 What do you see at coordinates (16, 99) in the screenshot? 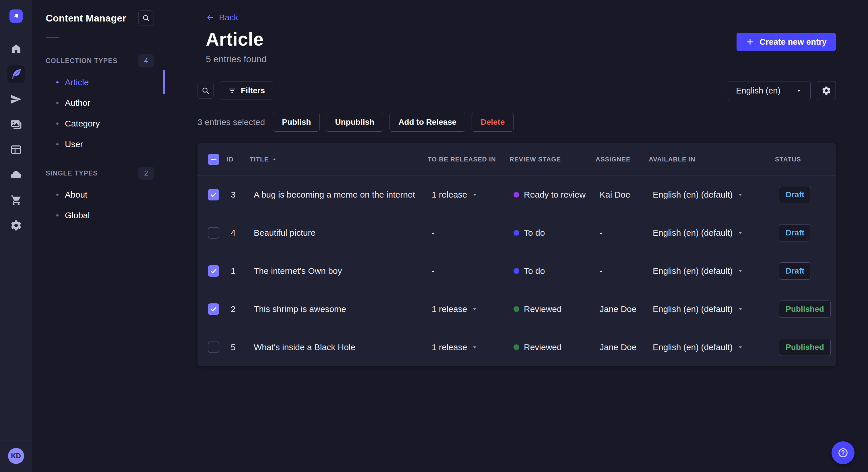
I see `releases-paper-plane-icon` at bounding box center [16, 99].